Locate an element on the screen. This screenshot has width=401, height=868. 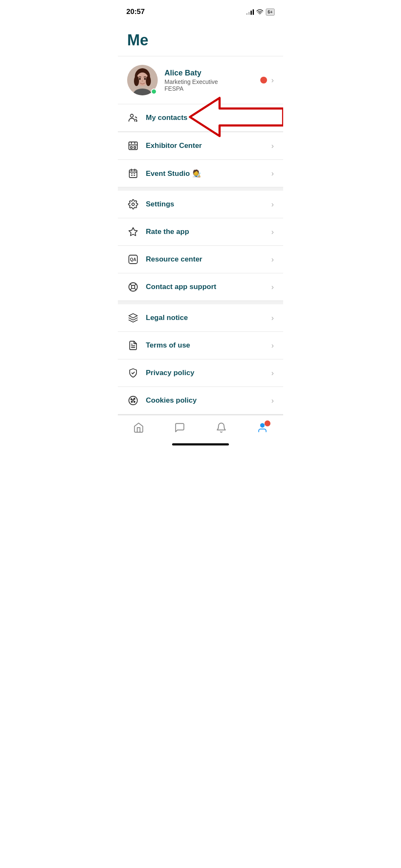
cookie-icon is located at coordinates (133, 401).